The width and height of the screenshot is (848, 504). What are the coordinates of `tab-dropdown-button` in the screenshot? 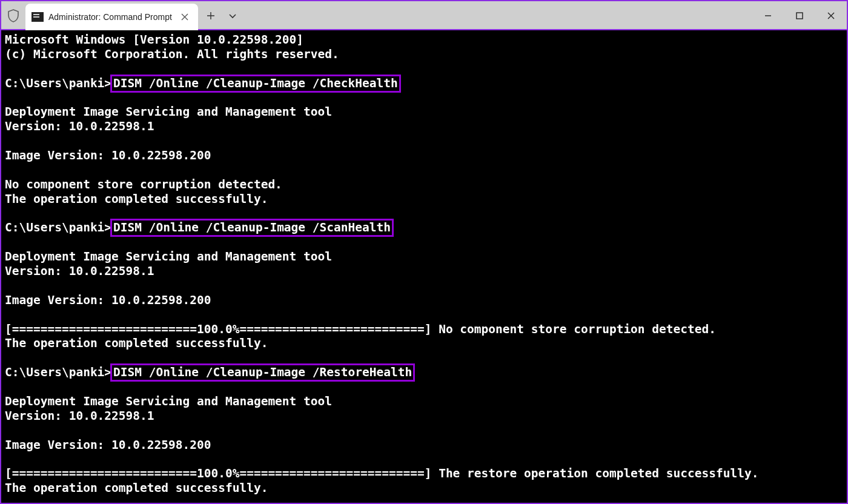 It's located at (233, 16).